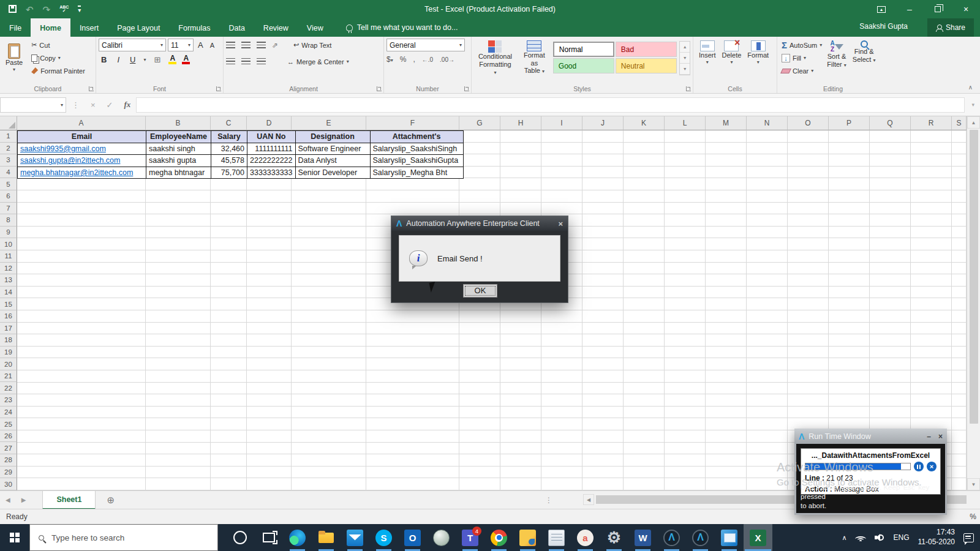  I want to click on font-color-button: A, so click(186, 59).